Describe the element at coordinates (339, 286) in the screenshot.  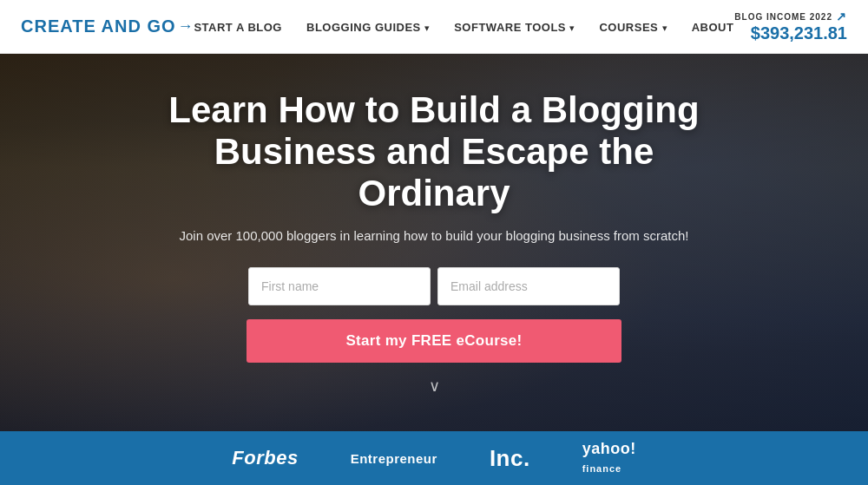
I see `first-name-input` at that location.